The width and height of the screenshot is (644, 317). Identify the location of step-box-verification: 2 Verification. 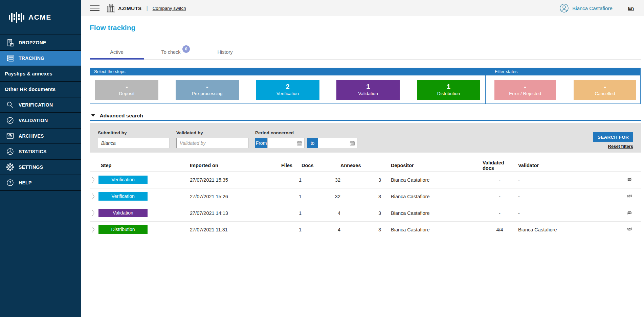
(288, 90).